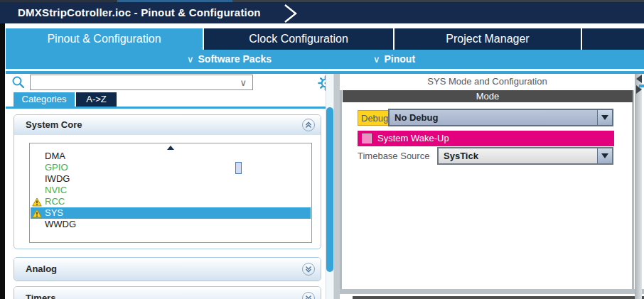 The height and width of the screenshot is (299, 644). Describe the element at coordinates (325, 60) in the screenshot. I see `sub-nav-bar: ∨Software Packs ∨Pinout` at that location.